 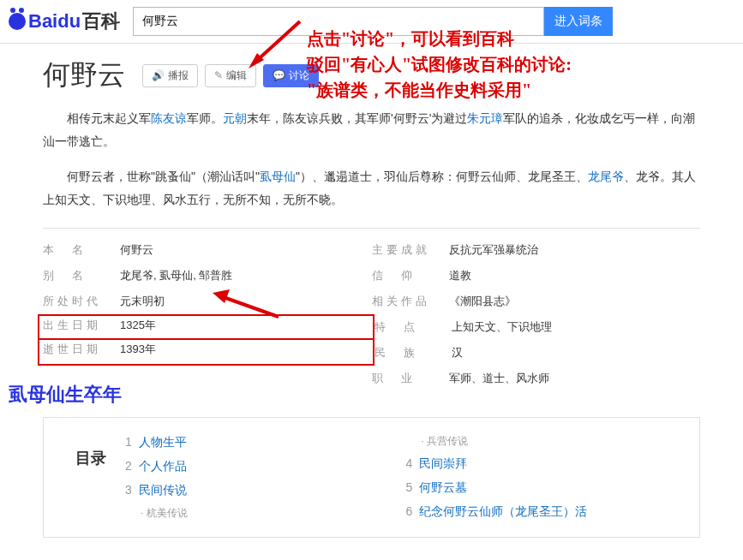 What do you see at coordinates (502, 327) in the screenshot?
I see `info-value: 上知天文、下识地理` at bounding box center [502, 327].